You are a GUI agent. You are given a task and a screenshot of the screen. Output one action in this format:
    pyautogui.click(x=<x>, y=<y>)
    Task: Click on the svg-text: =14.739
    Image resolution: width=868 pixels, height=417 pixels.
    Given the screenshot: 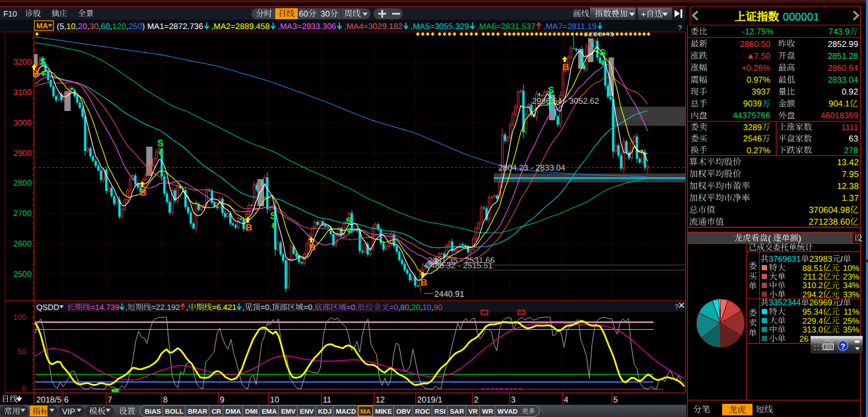 What is the action you would take?
    pyautogui.click(x=105, y=307)
    